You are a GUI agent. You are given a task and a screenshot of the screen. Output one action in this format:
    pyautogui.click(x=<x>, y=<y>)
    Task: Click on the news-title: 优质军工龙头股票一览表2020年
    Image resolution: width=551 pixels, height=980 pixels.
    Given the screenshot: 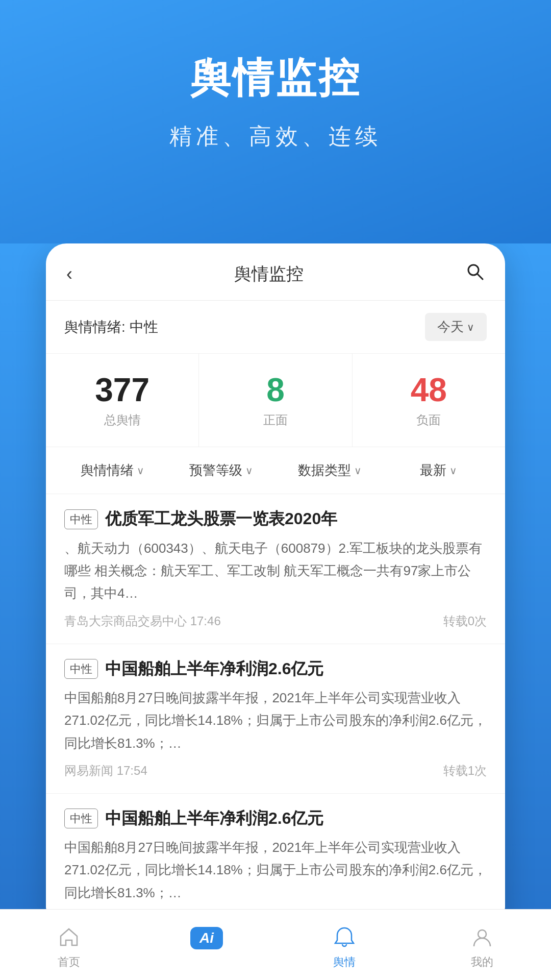 What is the action you would take?
    pyautogui.click(x=221, y=519)
    